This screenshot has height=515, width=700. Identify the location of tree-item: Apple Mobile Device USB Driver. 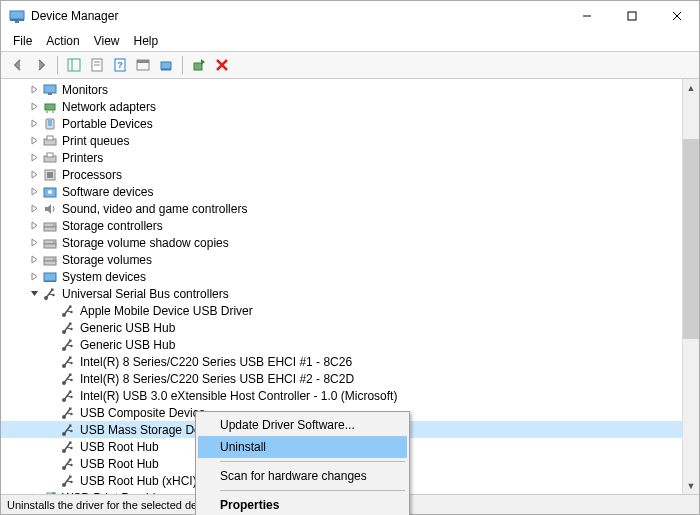
(342, 310).